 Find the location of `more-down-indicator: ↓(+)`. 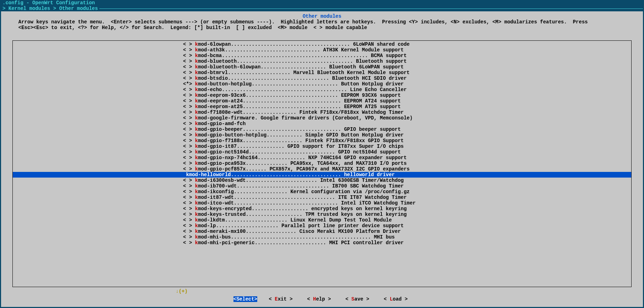

more-down-indicator: ↓(+) is located at coordinates (322, 291).